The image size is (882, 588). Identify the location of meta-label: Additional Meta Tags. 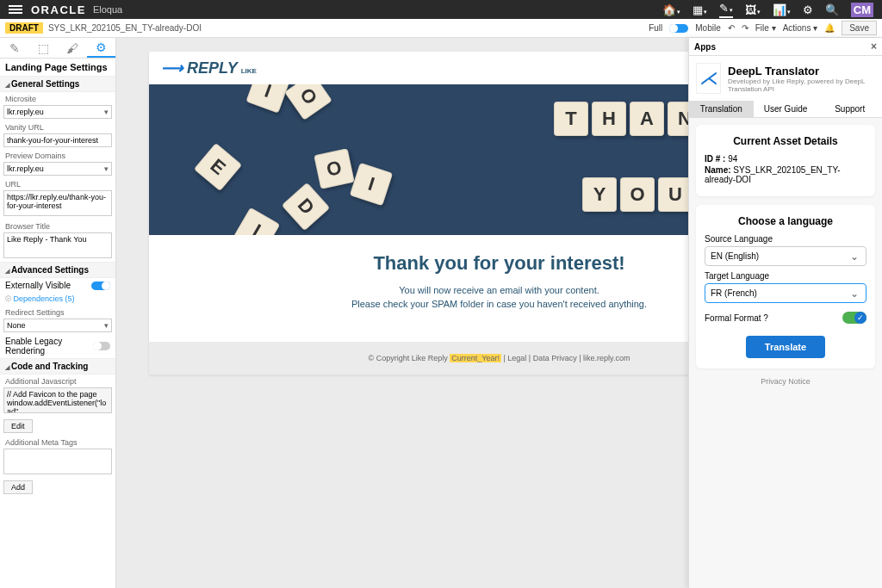
(58, 441).